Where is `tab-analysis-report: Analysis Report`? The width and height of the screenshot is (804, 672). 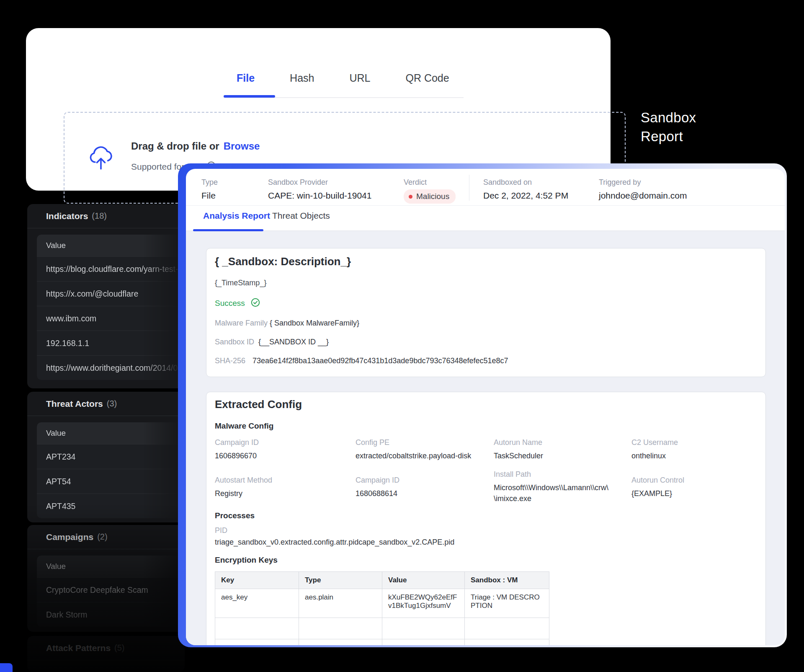
tab-analysis-report: Analysis Report is located at coordinates (237, 216).